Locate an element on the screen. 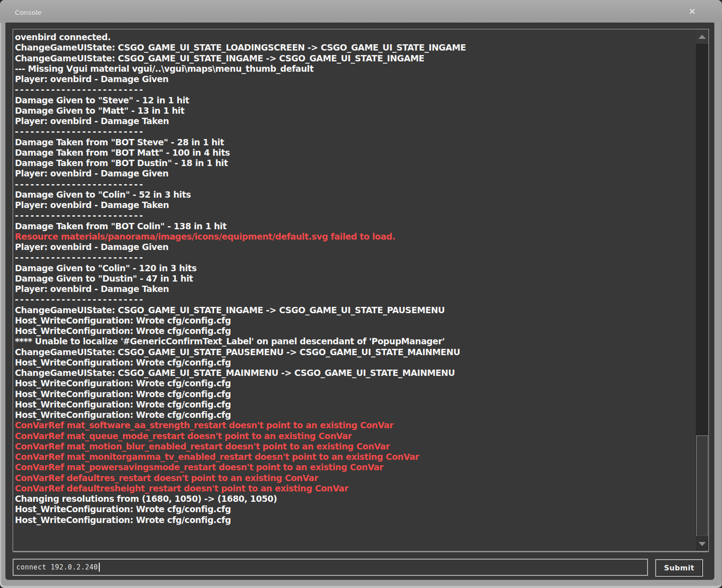 The height and width of the screenshot is (588, 722). text-cursor is located at coordinates (99, 567).